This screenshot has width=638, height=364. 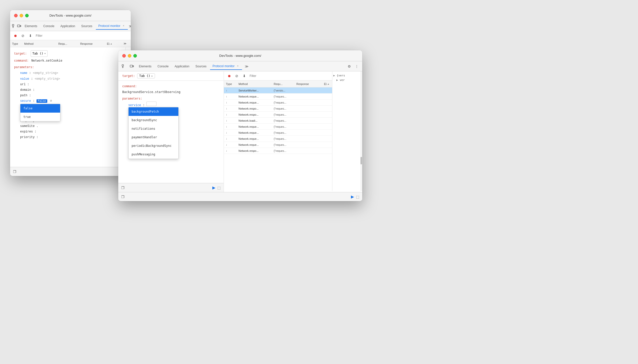 I want to click on row-4-type: ↓, so click(x=232, y=115).